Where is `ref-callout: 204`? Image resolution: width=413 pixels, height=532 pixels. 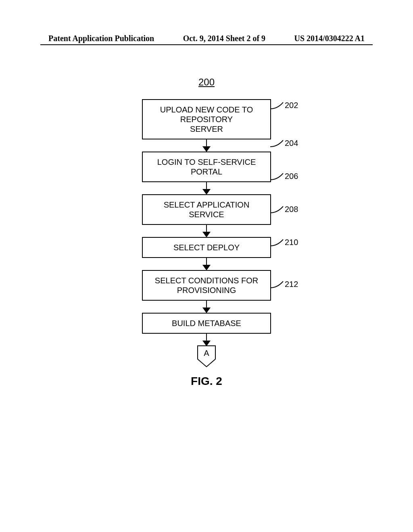
ref-callout: 204 is located at coordinates (284, 143).